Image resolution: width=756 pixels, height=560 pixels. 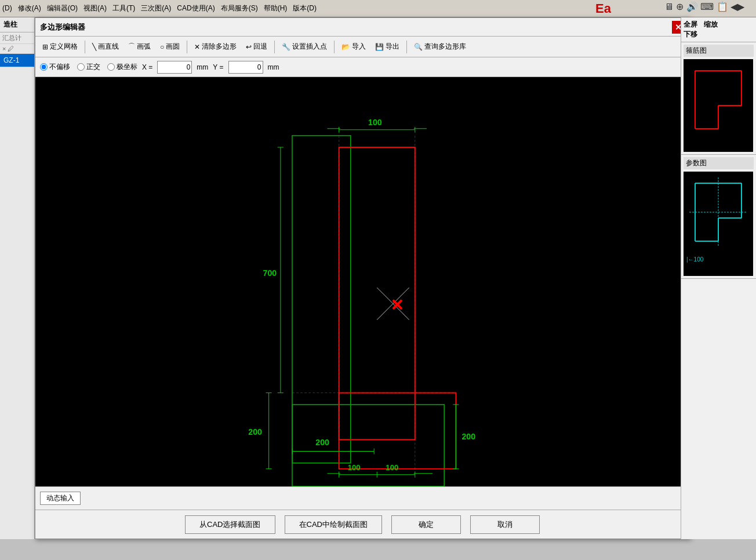 I want to click on y-input, so click(x=246, y=67).